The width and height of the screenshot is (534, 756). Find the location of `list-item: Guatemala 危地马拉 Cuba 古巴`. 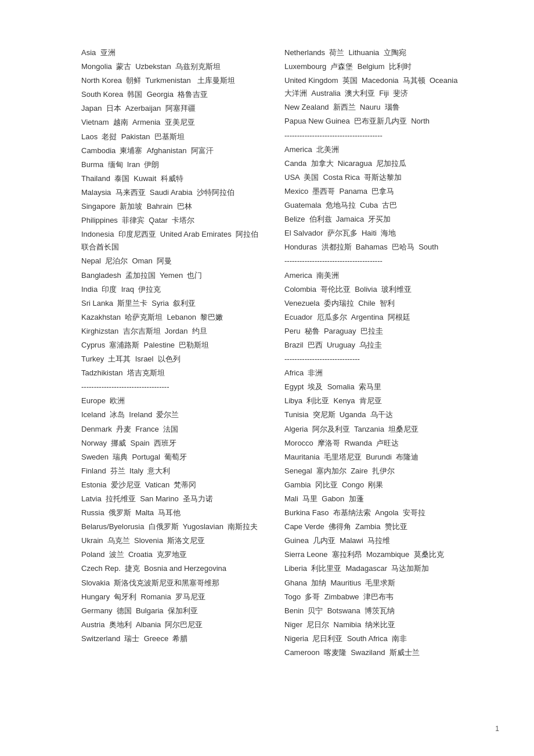

list-item: Guatemala 危地马拉 Cuba 古巴 is located at coordinates (374, 205).